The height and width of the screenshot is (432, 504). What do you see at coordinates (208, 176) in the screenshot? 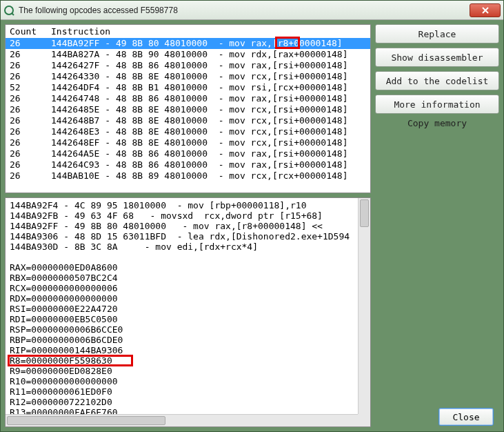
I see `cell-instruction: 144BAB10E - 48 8B 89 48010000 - mov rcx,…` at bounding box center [208, 176].